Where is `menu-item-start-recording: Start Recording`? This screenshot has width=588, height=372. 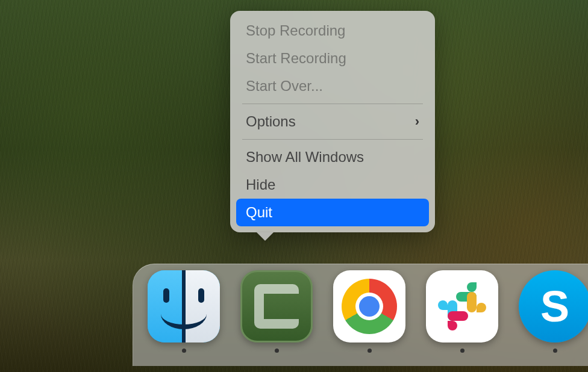
menu-item-start-recording: Start Recording is located at coordinates (333, 58).